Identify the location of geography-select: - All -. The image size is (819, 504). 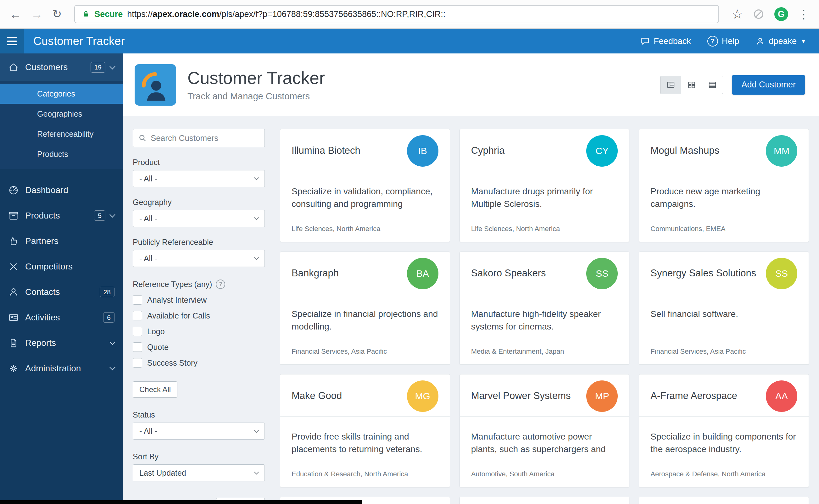
(199, 219).